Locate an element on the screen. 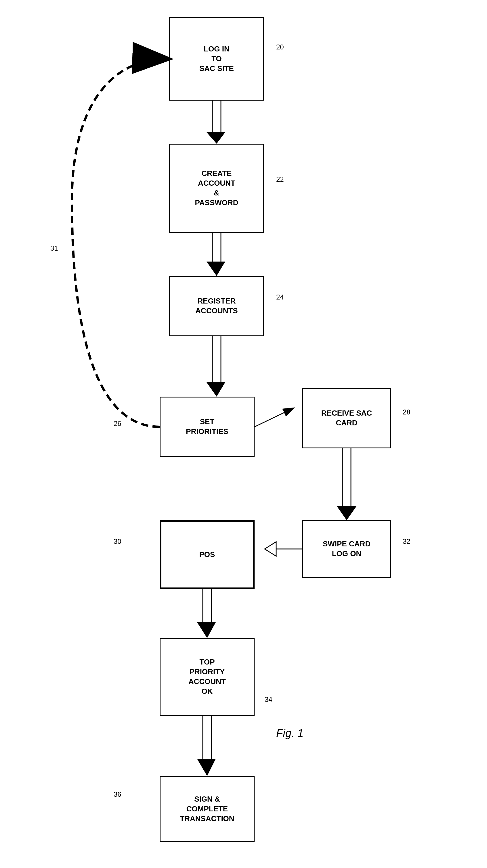  box-login-label: LOG IN TO SAC SITE is located at coordinates (217, 59).